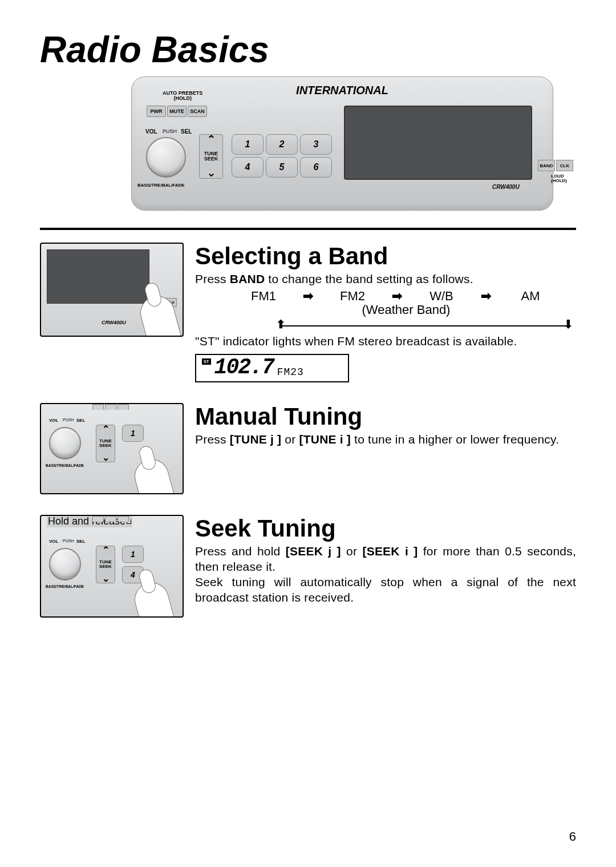  I want to click on heading-band: Selecting a Band, so click(386, 256).